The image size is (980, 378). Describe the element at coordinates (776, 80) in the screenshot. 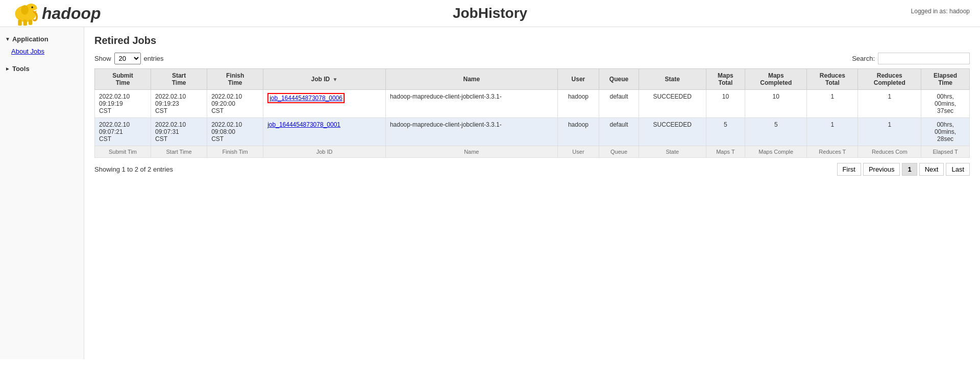

I see `col-maps-completed: MapsCompleted` at that location.